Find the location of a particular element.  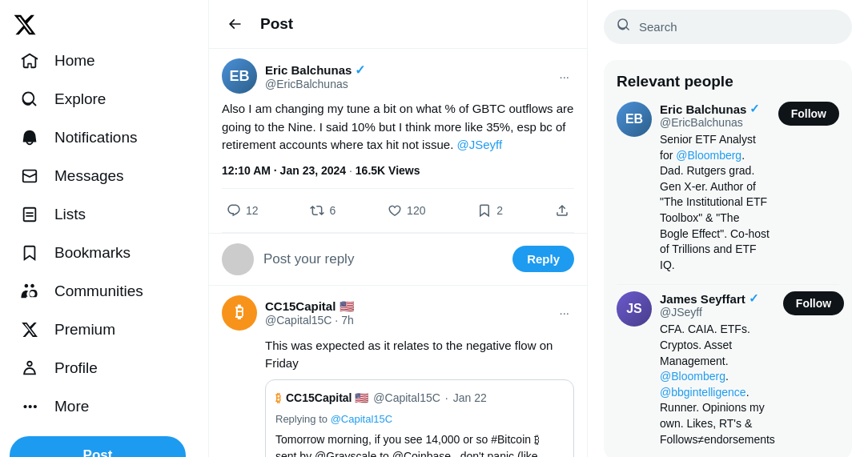

james-verified-icon: ✓ is located at coordinates (754, 299).